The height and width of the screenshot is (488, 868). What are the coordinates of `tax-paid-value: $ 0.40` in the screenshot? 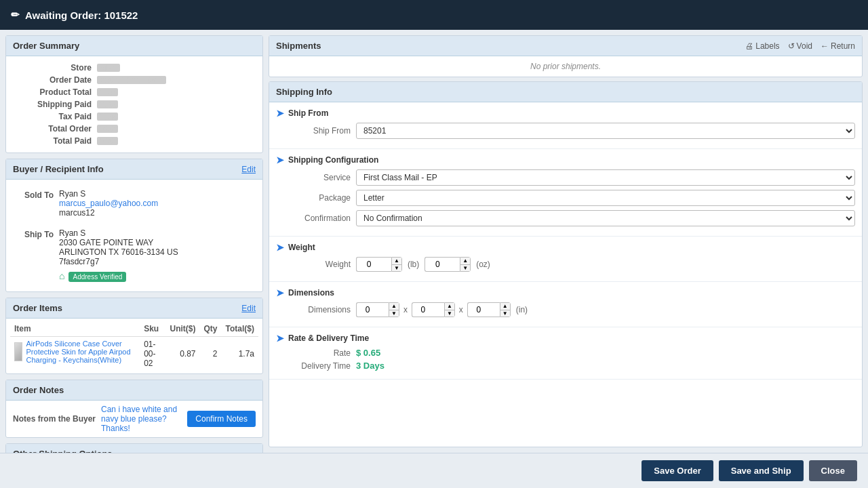 It's located at (175, 117).